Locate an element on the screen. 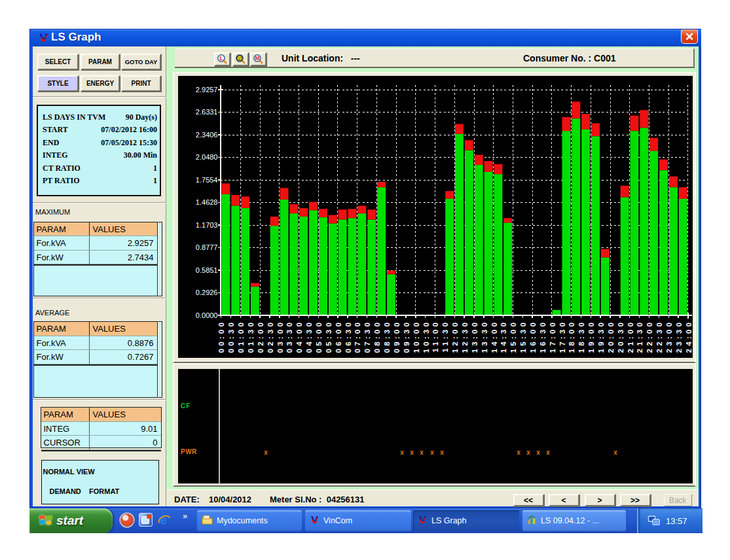  svg-text: 13:00 is located at coordinates (475, 336).